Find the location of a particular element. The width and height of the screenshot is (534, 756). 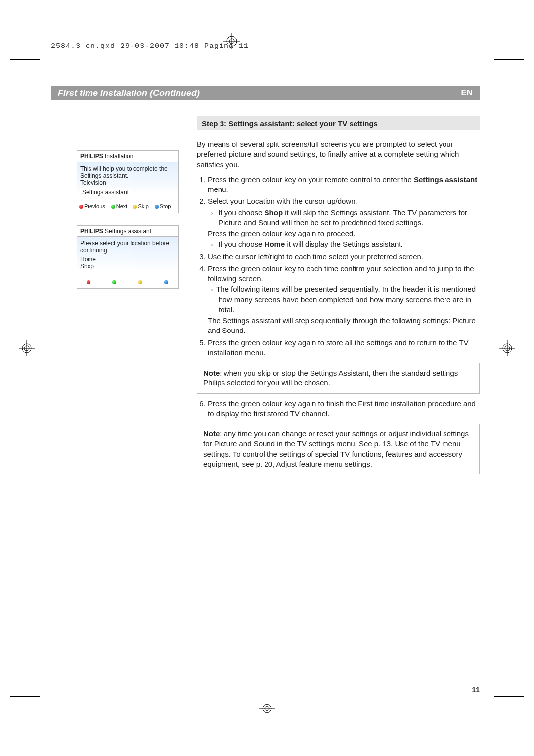

step-2: Select your Location with the cursor up/… is located at coordinates (344, 223).